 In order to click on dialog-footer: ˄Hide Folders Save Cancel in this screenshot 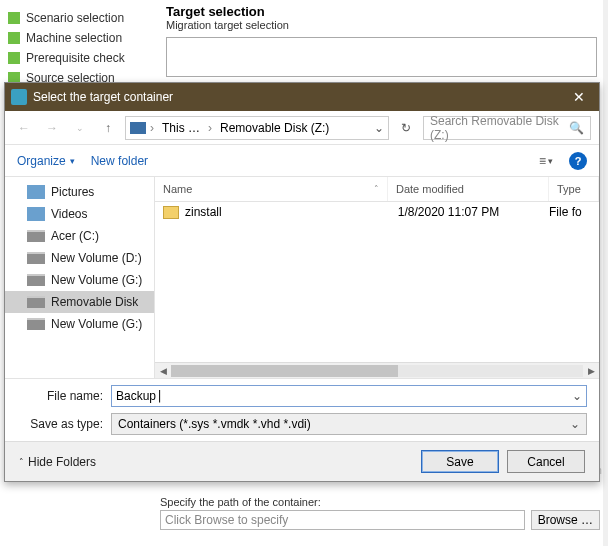, I will do `click(302, 461)`.